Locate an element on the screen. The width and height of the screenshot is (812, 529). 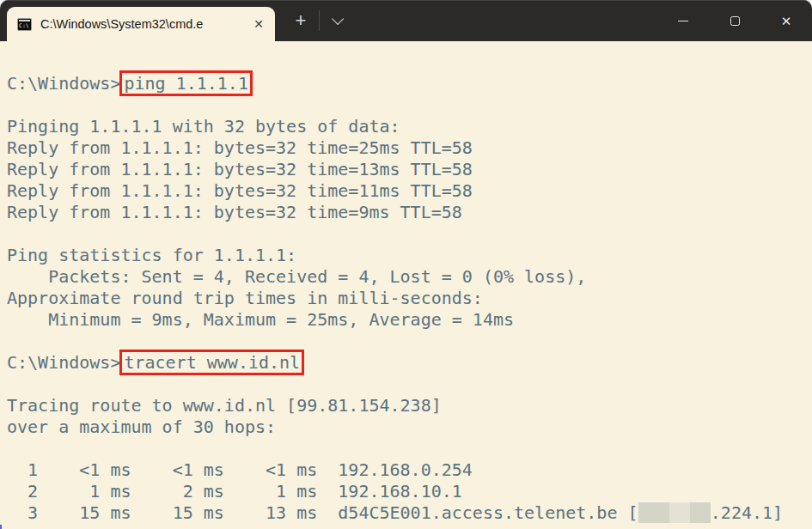
new-tab-button: + is located at coordinates (301, 21).